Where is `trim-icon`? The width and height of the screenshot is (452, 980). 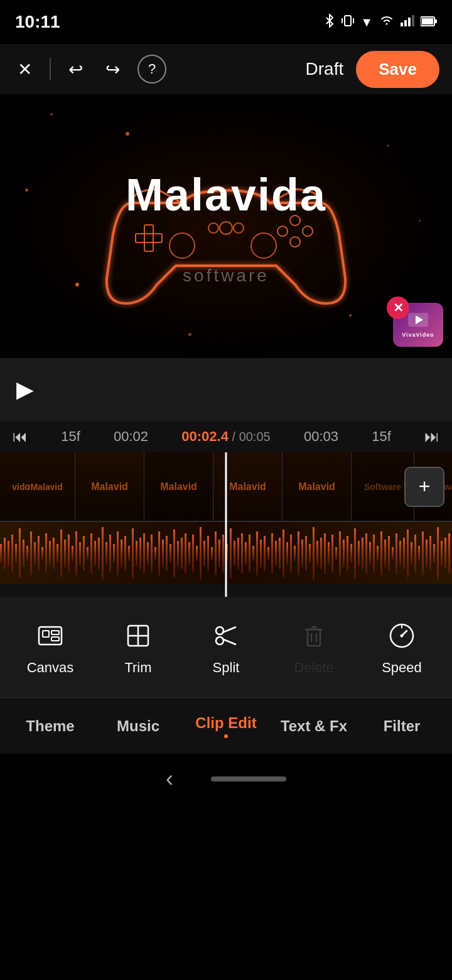
trim-icon is located at coordinates (138, 636).